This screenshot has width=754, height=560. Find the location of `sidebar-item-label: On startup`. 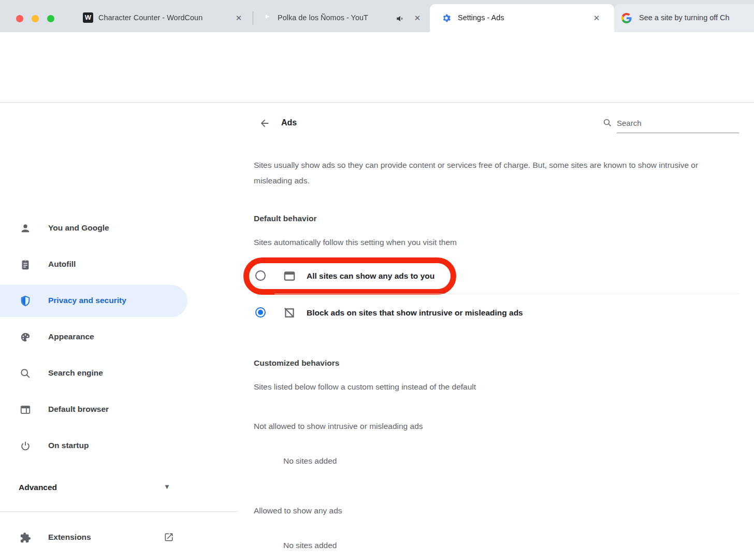

sidebar-item-label: On startup is located at coordinates (68, 446).